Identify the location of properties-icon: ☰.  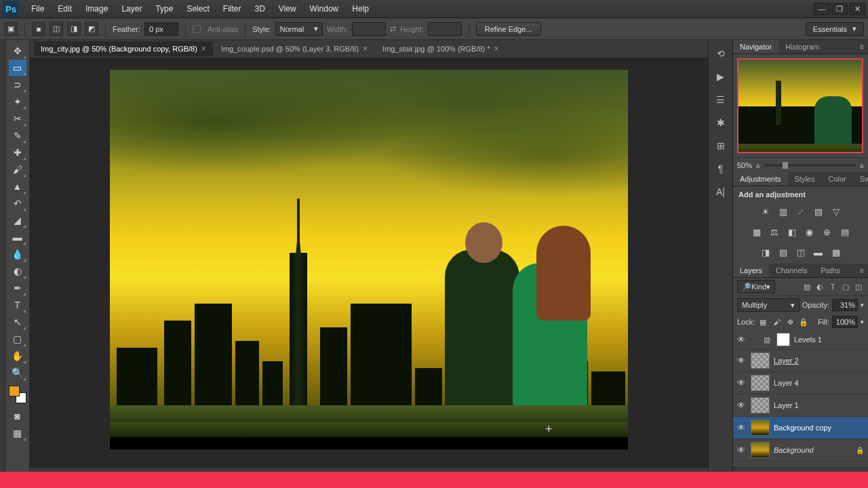
(721, 100).